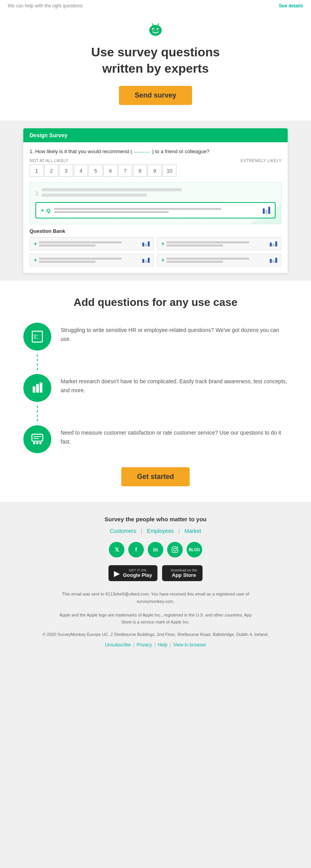  I want to click on hero-section: Use survey questions written by experts …, so click(156, 66).